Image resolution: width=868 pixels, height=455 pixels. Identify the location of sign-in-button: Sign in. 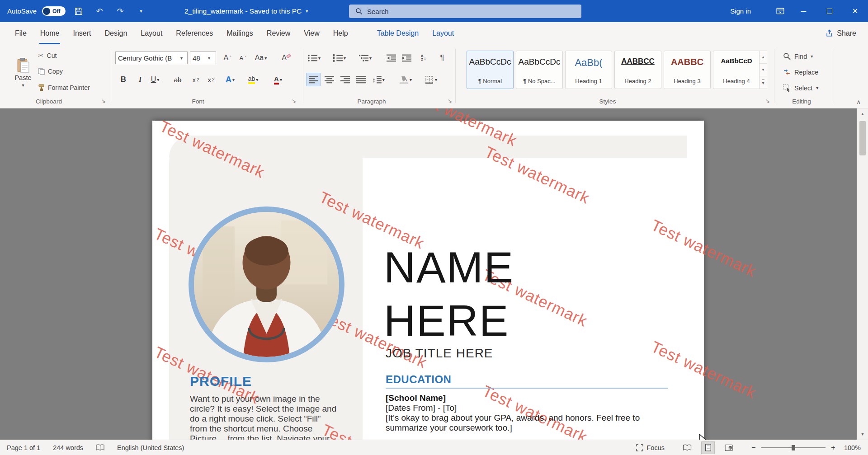
(741, 11).